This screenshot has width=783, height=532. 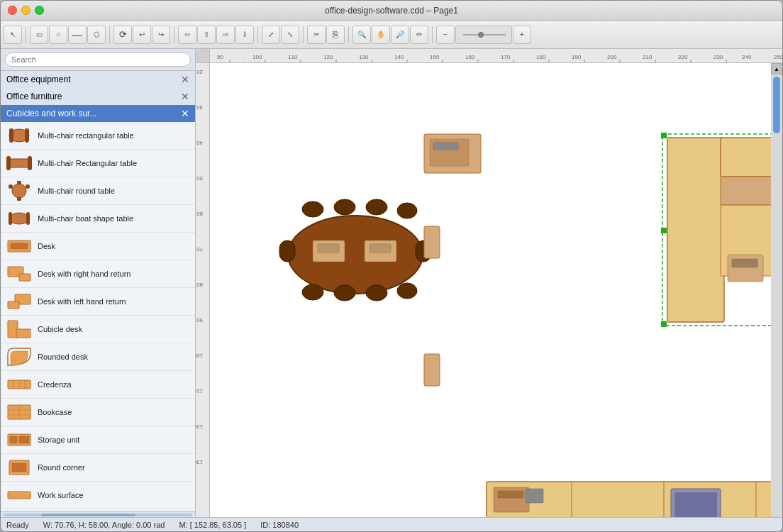 What do you see at coordinates (98, 329) in the screenshot?
I see `list-item: Cubicle desk` at bounding box center [98, 329].